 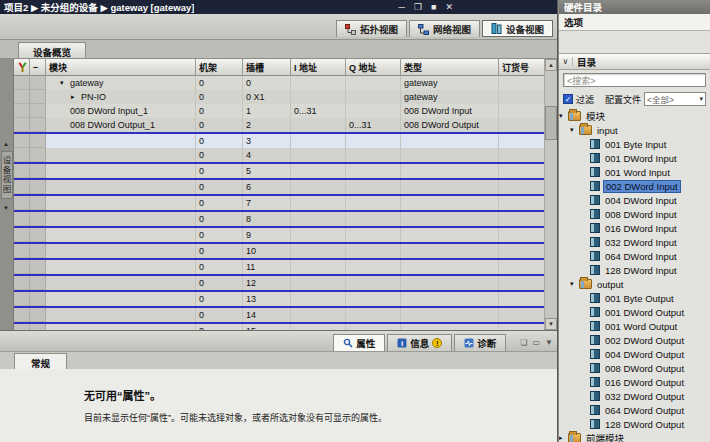 I want to click on type-cell: 008 DWord Input, so click(x=450, y=111).